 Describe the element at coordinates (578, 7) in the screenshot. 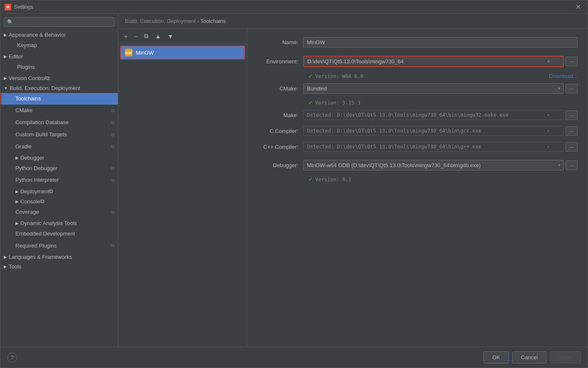

I see `close-button: ✕` at that location.